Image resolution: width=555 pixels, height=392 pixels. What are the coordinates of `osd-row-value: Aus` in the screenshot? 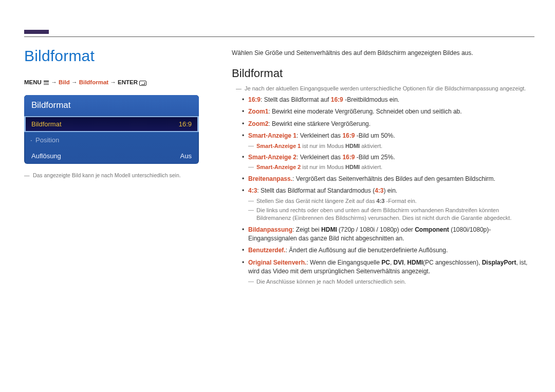 It's located at (186, 156).